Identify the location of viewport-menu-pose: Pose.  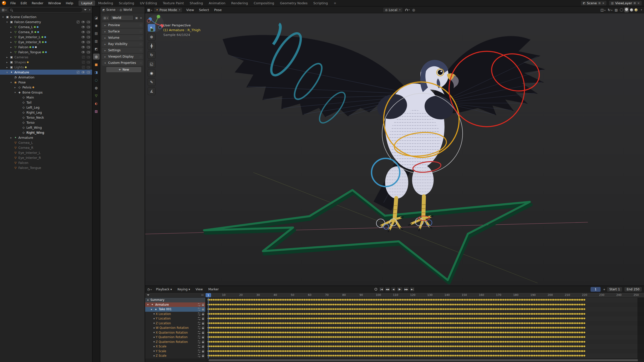
(218, 10).